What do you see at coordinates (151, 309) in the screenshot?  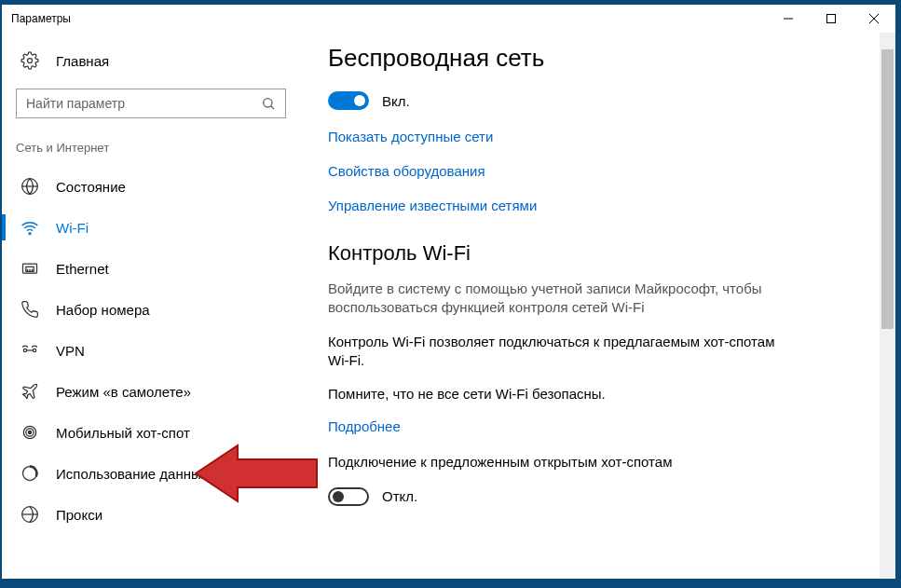 I see `sidebar-item-dialup: Набор номера` at bounding box center [151, 309].